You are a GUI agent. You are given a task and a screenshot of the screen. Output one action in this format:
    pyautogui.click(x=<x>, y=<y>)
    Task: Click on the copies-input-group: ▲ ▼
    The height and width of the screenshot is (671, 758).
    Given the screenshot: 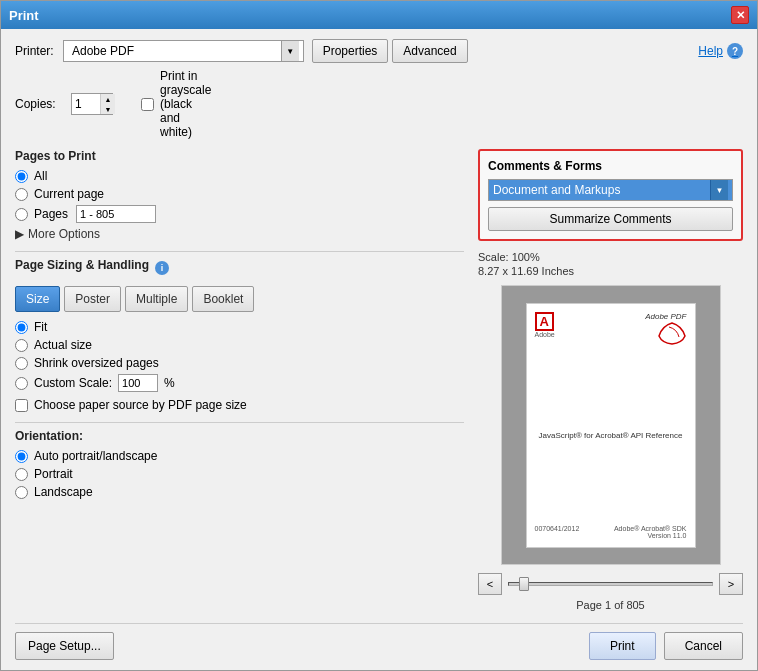 What is the action you would take?
    pyautogui.click(x=92, y=104)
    